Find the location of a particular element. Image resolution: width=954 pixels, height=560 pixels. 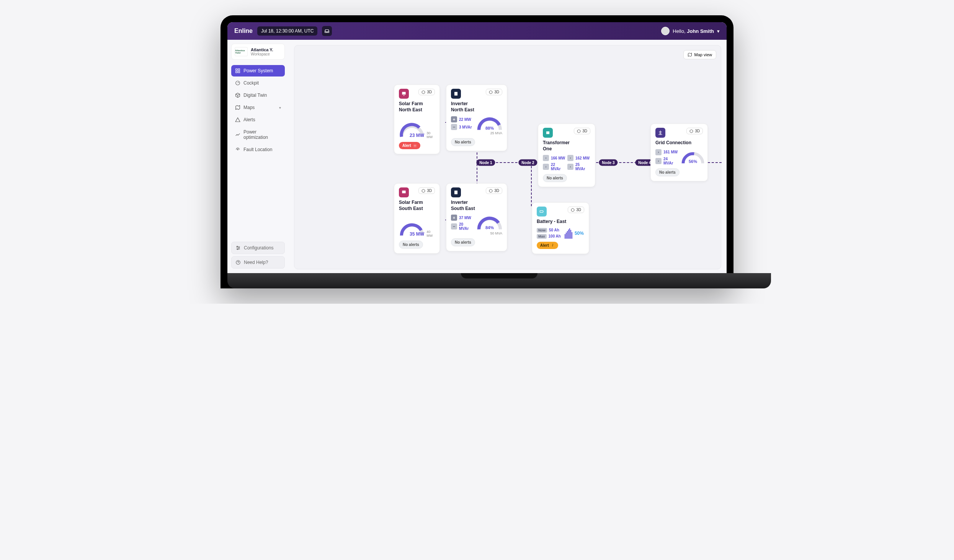

stat-grid: ›166 MW ›162 MW ›22 MVAr ›25 MVAr is located at coordinates (567, 163).